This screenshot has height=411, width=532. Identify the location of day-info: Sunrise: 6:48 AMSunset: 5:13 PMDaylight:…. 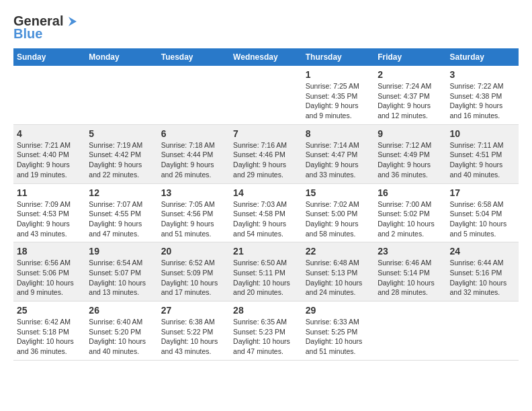
(339, 278).